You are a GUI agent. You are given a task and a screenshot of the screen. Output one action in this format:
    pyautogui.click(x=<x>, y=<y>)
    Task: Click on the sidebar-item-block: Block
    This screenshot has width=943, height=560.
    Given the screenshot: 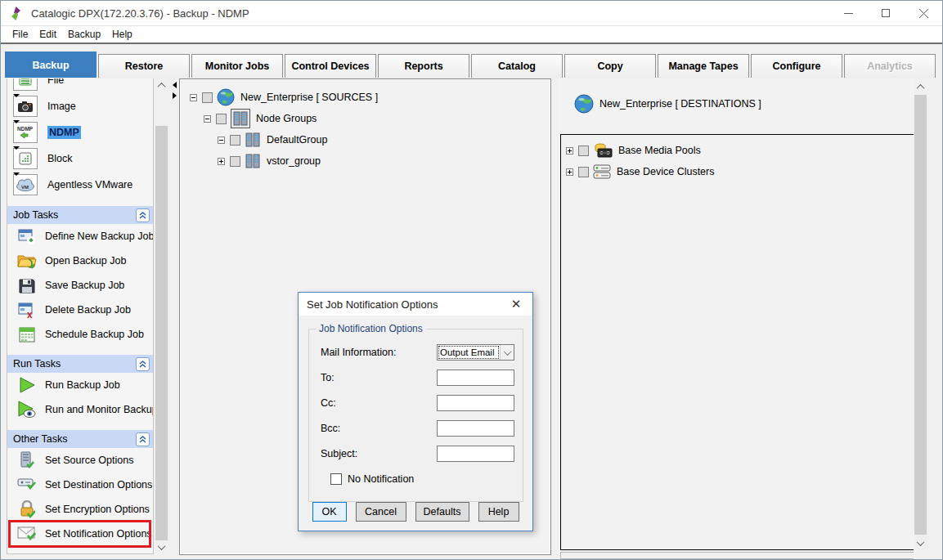 What is the action you would take?
    pyautogui.click(x=80, y=159)
    